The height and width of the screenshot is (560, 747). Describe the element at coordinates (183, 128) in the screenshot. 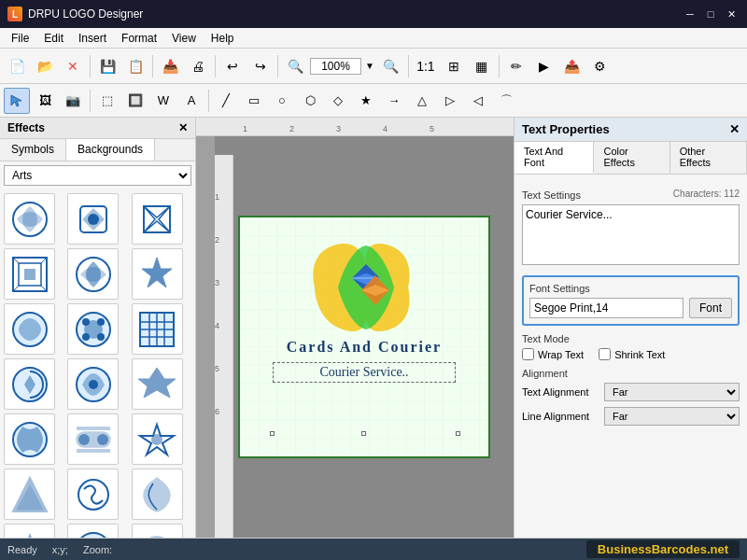

I see `panel-close-icon: ✕` at that location.